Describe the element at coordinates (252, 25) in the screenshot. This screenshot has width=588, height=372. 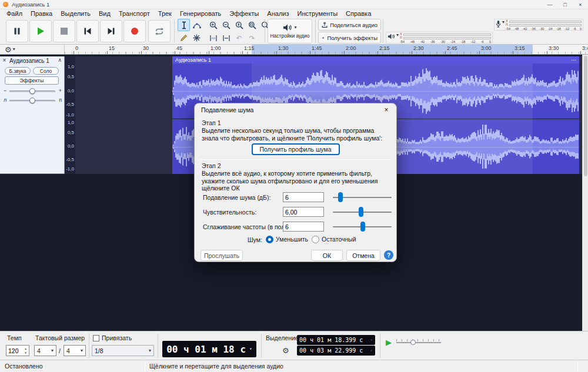
I see `zoom-fit-button` at that location.